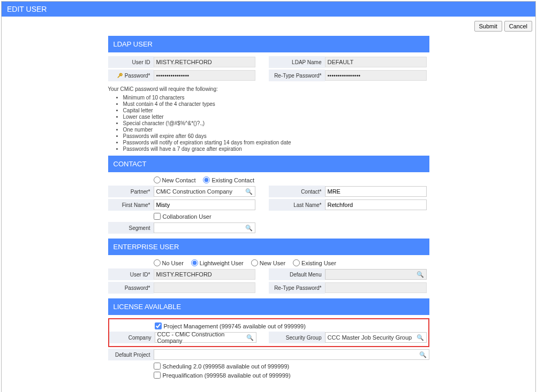 The image size is (537, 392). What do you see at coordinates (205, 75) in the screenshot?
I see `ldap-password-field: ••••••••••••••••` at bounding box center [205, 75].